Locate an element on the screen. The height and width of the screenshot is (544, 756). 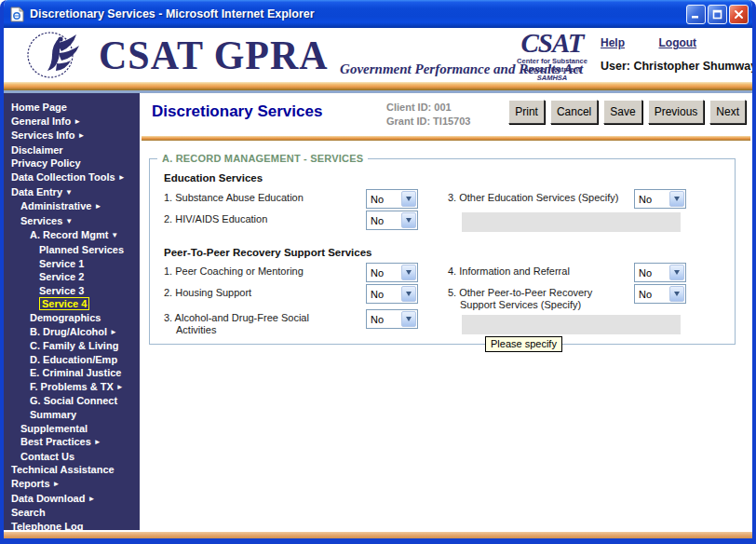
sidebar-item-contact-us: Contact Us is located at coordinates (72, 456).